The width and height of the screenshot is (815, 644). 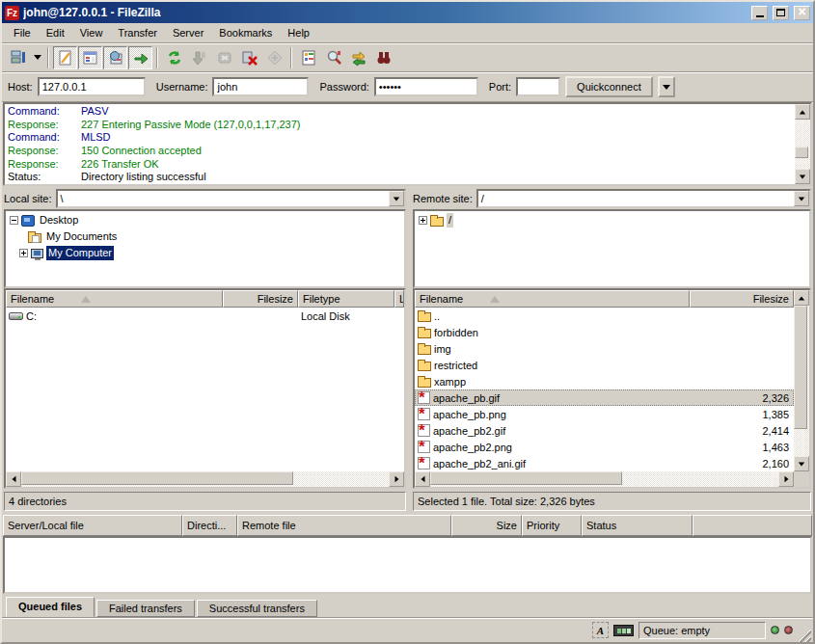 I want to click on quickconnect-dropdown-button, so click(x=666, y=87).